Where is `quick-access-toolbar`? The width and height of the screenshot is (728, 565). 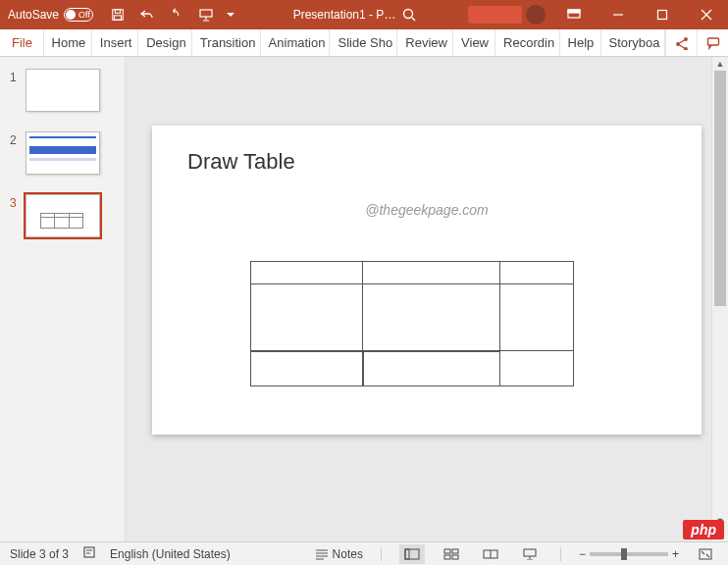
quick-access-toolbar is located at coordinates (172, 15).